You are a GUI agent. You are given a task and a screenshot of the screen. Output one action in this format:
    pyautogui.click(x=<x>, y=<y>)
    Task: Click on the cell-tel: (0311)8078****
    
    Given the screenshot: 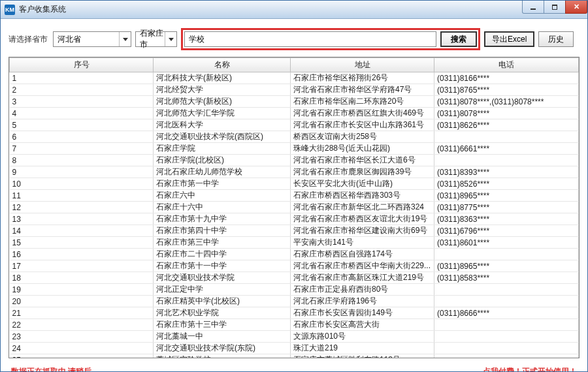 What is the action you would take?
    pyautogui.click(x=507, y=114)
    